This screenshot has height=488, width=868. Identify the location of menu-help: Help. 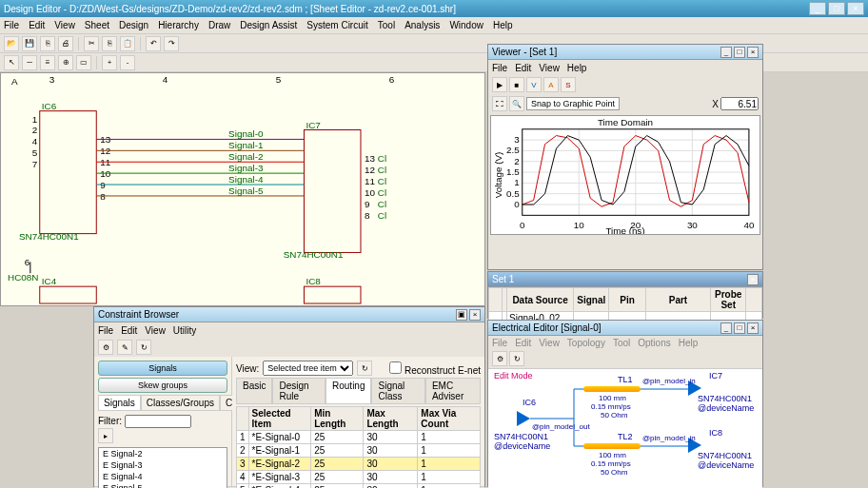
(503, 25).